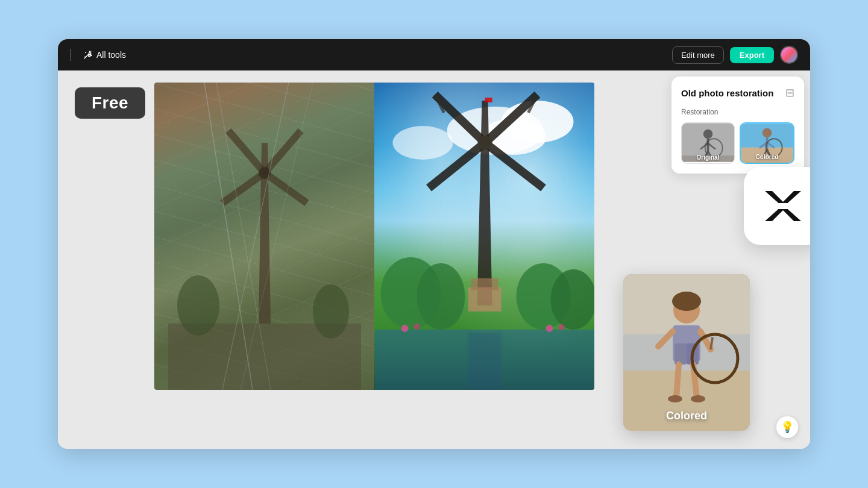  What do you see at coordinates (687, 352) in the screenshot?
I see `colored-card-inner: Colored` at bounding box center [687, 352].